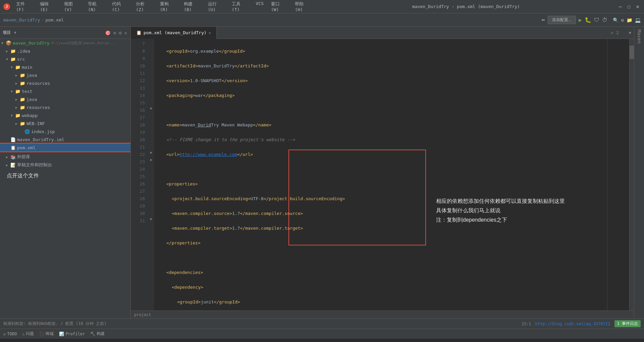 This screenshot has width=644, height=342. What do you see at coordinates (151, 162) in the screenshot?
I see `fold-dependency: ▼` at bounding box center [151, 162].